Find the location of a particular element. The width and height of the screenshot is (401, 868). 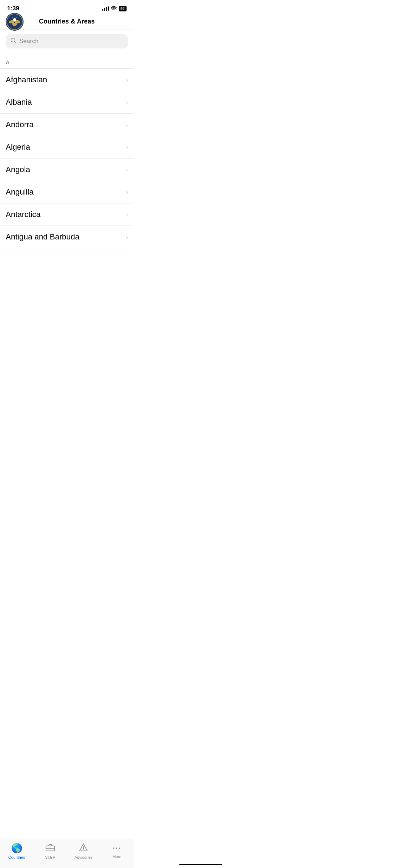

wifi-icon is located at coordinates (114, 9).